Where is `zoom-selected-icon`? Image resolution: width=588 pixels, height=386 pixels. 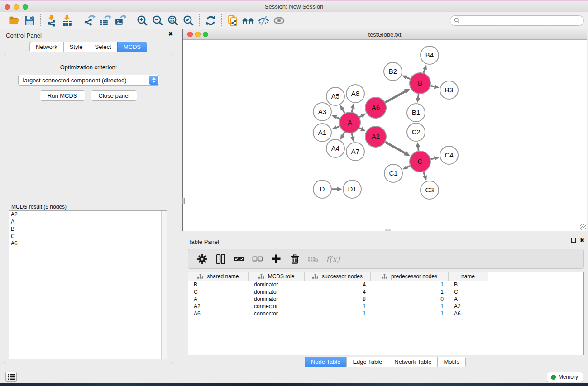
zoom-selected-icon is located at coordinates (188, 20).